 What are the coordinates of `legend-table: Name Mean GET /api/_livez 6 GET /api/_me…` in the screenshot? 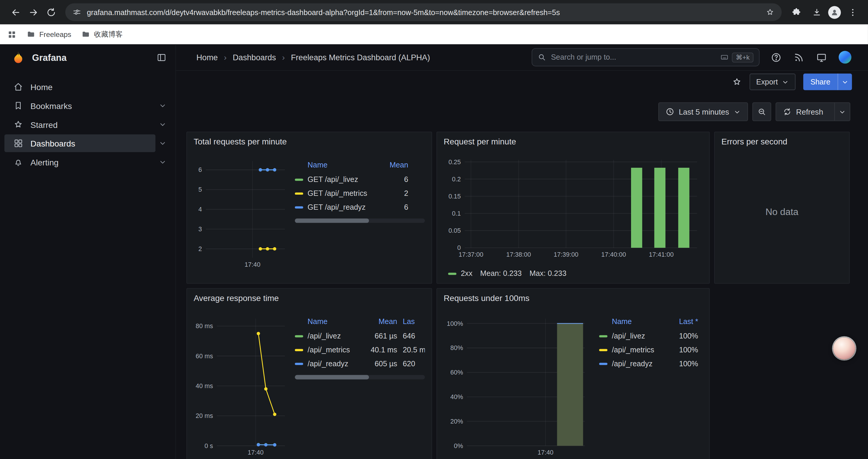 It's located at (360, 220).